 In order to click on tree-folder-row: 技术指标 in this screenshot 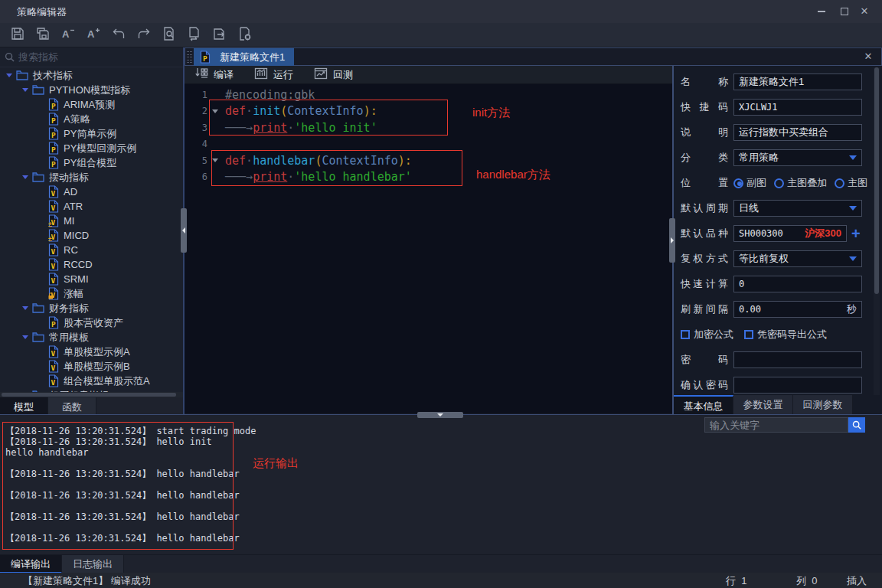, I will do `click(92, 75)`.